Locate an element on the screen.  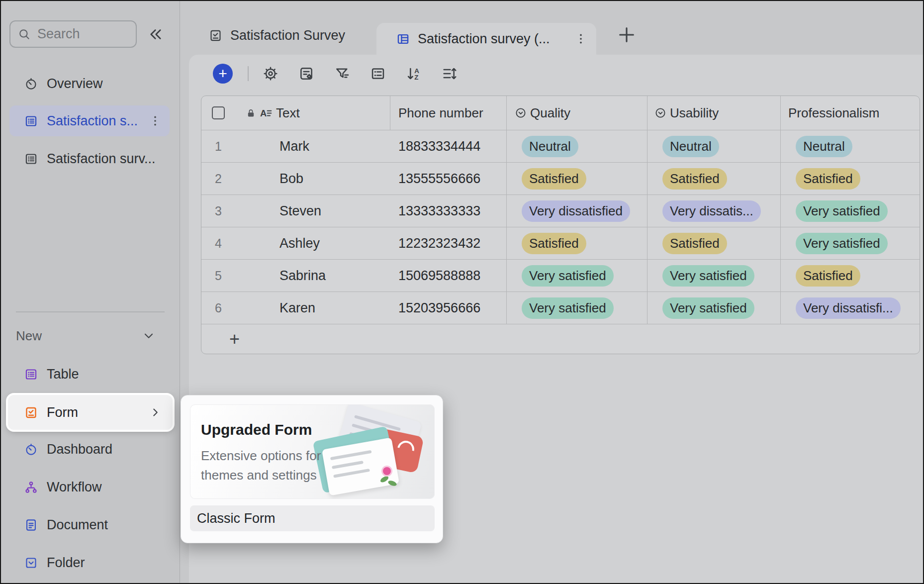
sidebar-item-label: Overview is located at coordinates (75, 84).